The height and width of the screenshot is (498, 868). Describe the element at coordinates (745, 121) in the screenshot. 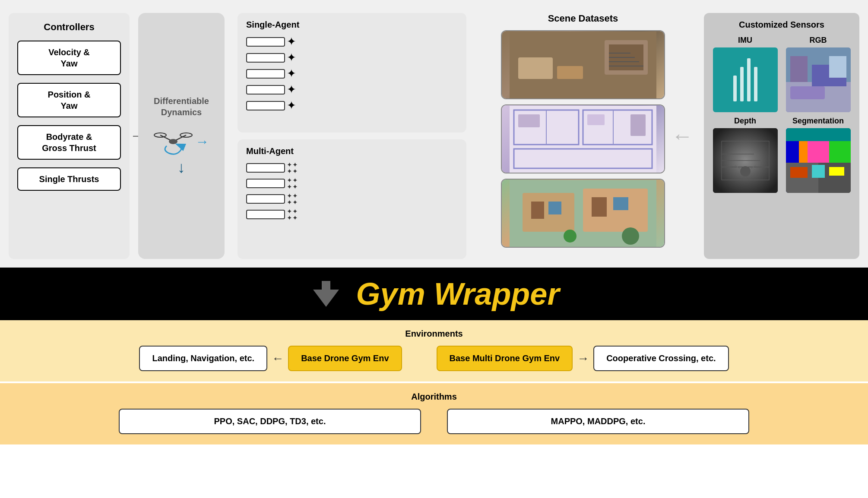

I see `sensor-depth-label: Depth` at that location.